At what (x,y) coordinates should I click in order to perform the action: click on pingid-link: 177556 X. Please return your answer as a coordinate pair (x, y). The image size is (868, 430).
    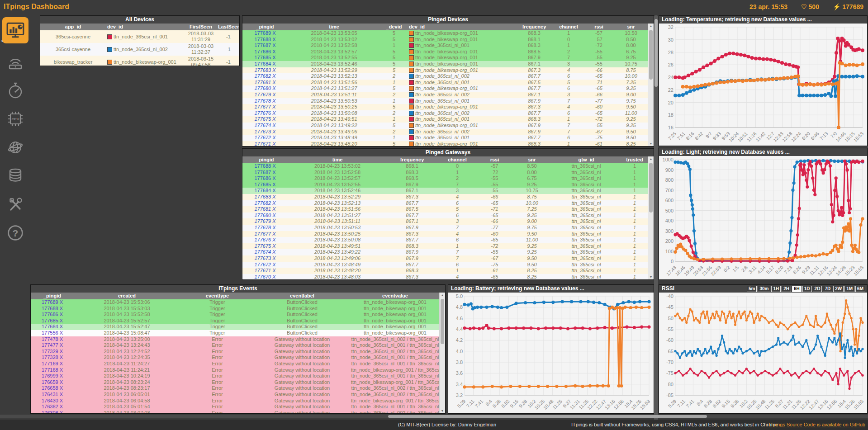
    Looking at the image, I should click on (52, 333).